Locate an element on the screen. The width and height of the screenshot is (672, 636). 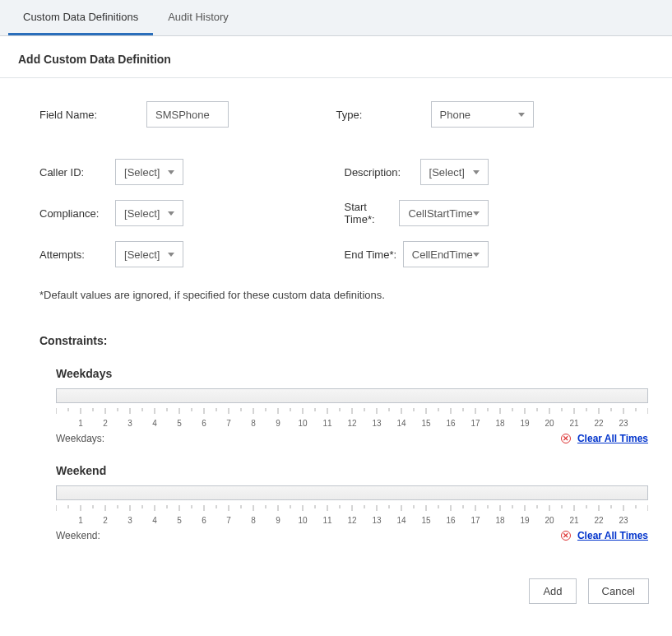
start-time-select: CellStartTime is located at coordinates (443, 213).